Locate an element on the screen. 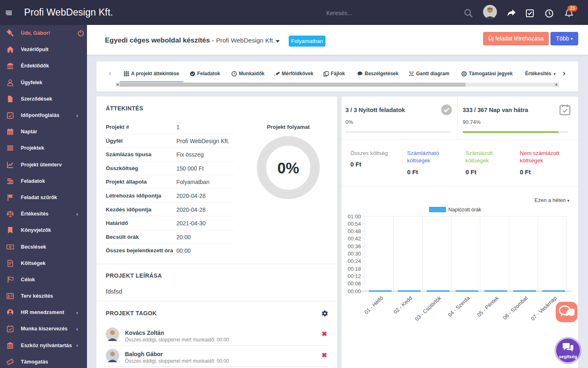 The image size is (588, 368). svg-text: 00:42 is located at coordinates (354, 239).